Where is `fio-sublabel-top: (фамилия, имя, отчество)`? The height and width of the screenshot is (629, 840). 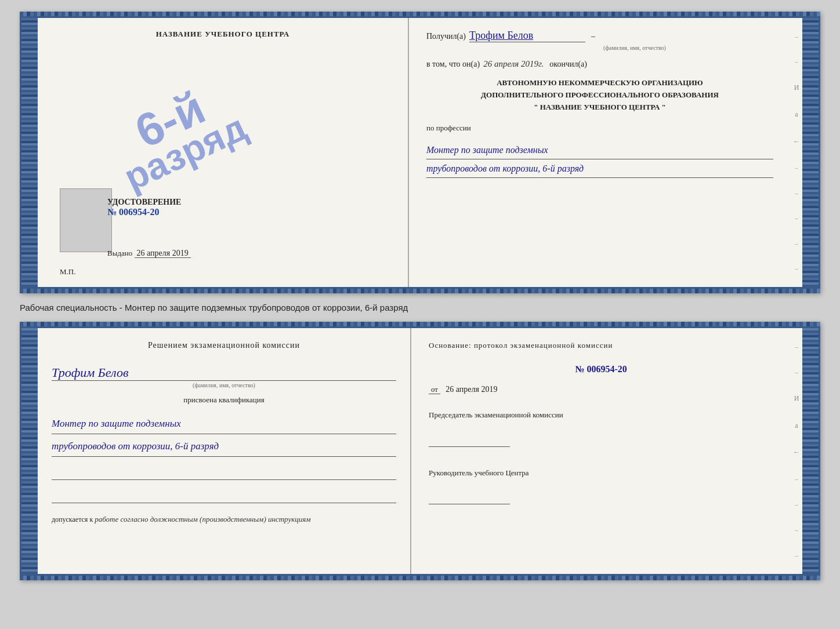 fio-sublabel-top: (фамилия, имя, отчество) is located at coordinates (635, 48).